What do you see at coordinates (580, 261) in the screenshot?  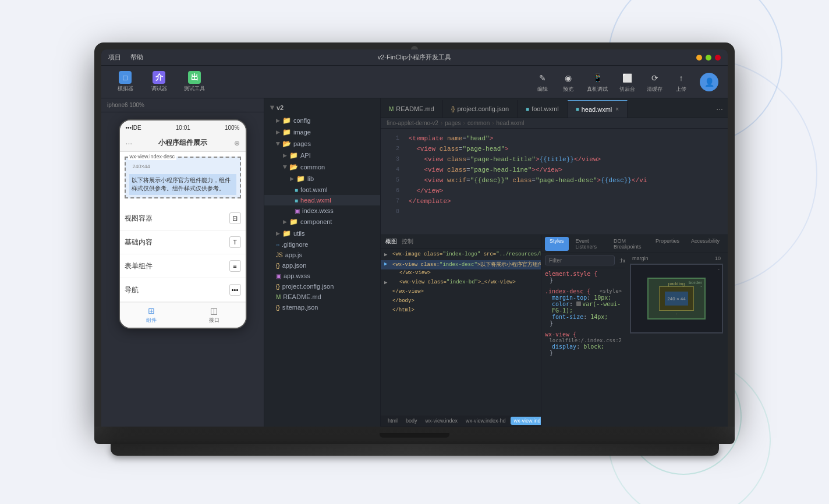 I see `filter-input` at bounding box center [580, 261].